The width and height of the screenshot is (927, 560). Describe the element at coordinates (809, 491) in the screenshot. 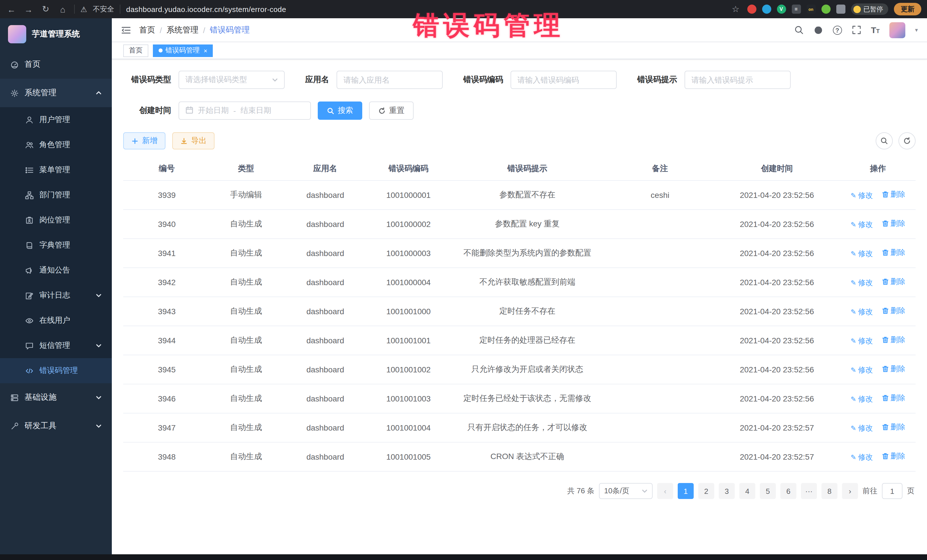

I see `page-button: ···` at that location.